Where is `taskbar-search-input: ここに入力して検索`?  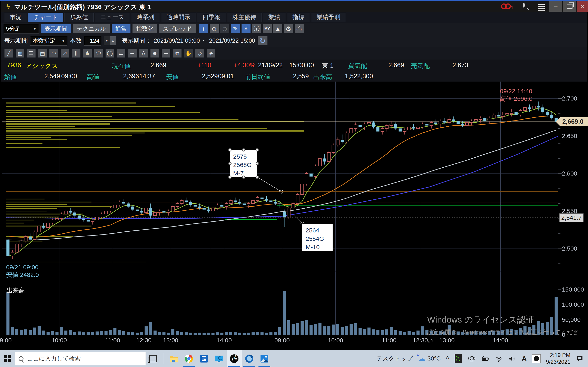 taskbar-search-input: ここに入力して検索 is located at coordinates (80, 359).